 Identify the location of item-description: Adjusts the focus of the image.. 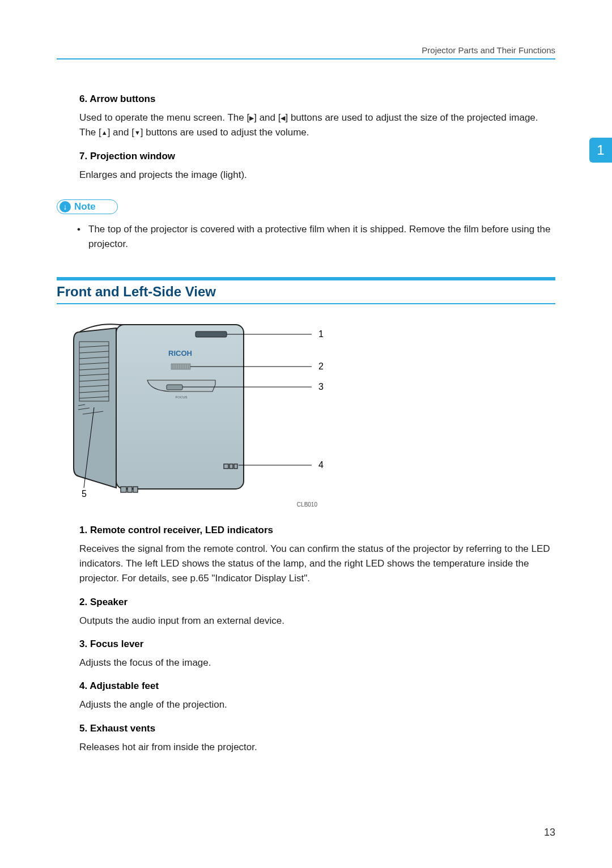
(317, 663).